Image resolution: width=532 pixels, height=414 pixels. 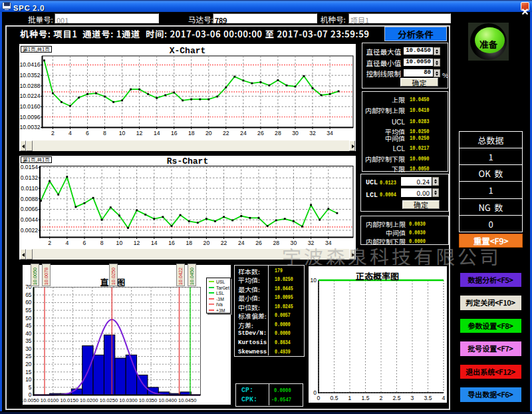 What do you see at coordinates (69, 399) in the screenshot?
I see `svg-text: 10.0150` at bounding box center [69, 399].